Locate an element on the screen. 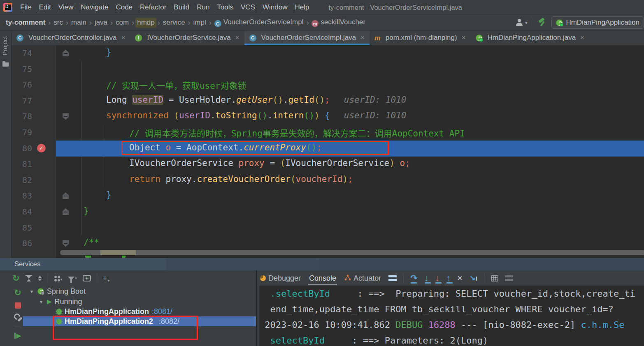 The width and height of the screenshot is (644, 346). horizontal-scrollbar is located at coordinates (352, 252).